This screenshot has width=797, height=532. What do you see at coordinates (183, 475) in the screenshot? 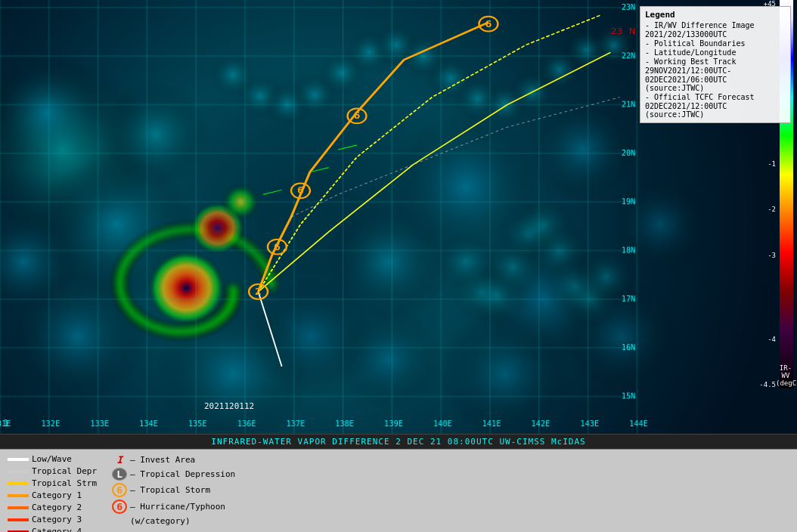
I see `trop-dep-label: – Tropical Depression` at bounding box center [183, 475].